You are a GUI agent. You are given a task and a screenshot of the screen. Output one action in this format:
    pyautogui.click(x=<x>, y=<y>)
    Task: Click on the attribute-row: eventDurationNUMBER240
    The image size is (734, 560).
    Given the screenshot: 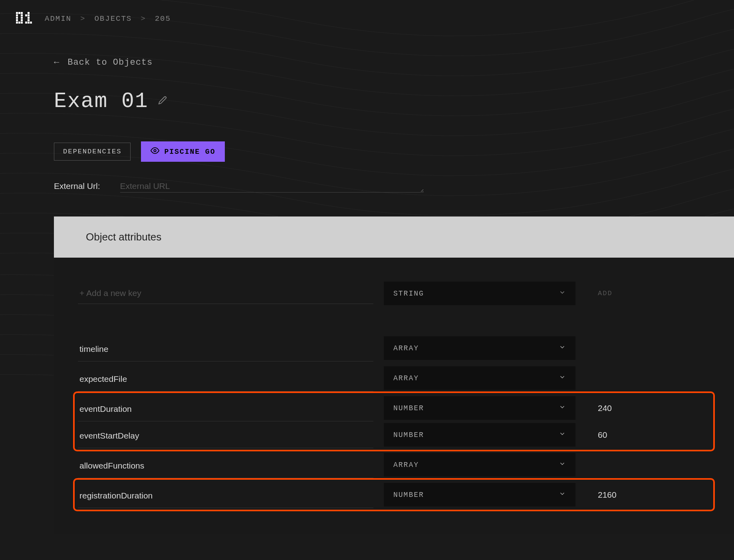 What is the action you would take?
    pyautogui.click(x=394, y=408)
    